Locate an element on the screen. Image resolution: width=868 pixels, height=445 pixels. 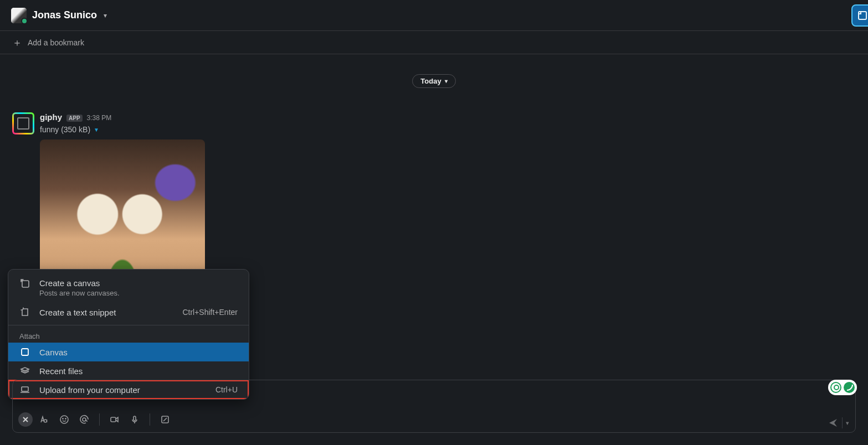
avatar is located at coordinates (19, 15).